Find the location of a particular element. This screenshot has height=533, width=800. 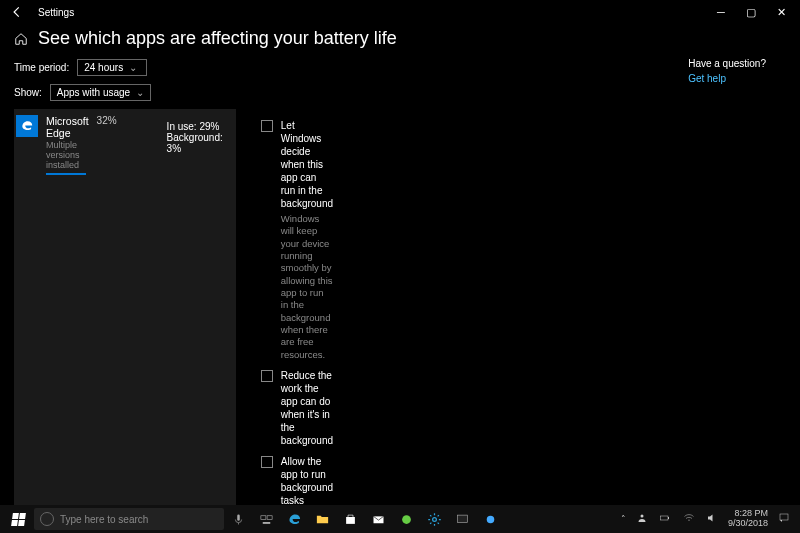

get-help-link: Get help is located at coordinates (727, 78).